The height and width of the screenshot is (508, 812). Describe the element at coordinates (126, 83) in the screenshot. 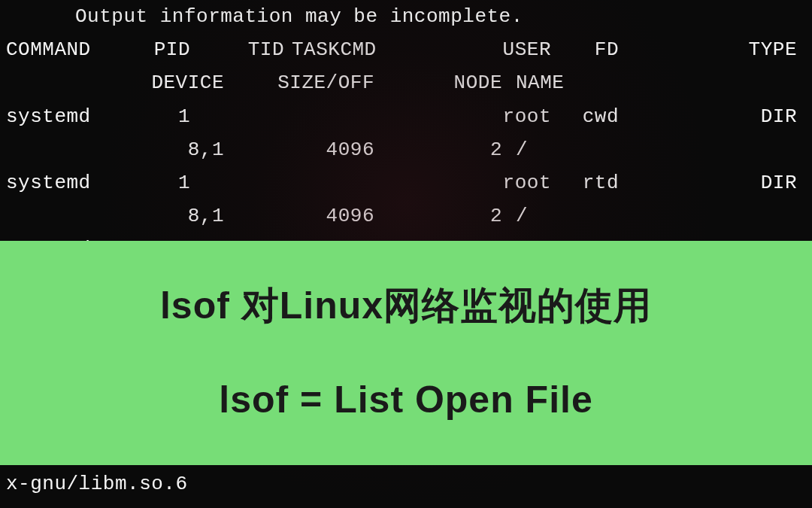

I see `header-device: DEVICE` at that location.